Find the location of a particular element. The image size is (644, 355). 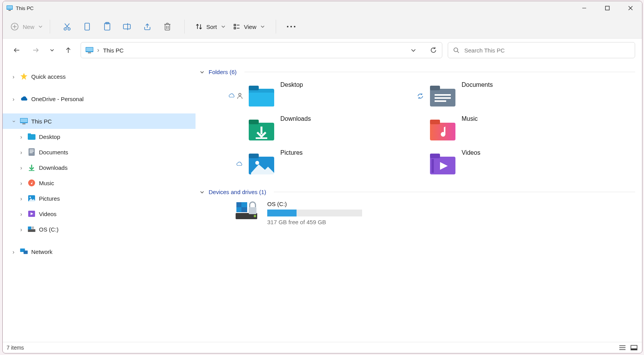

tree-pictures: › Pictures is located at coordinates (99, 198).